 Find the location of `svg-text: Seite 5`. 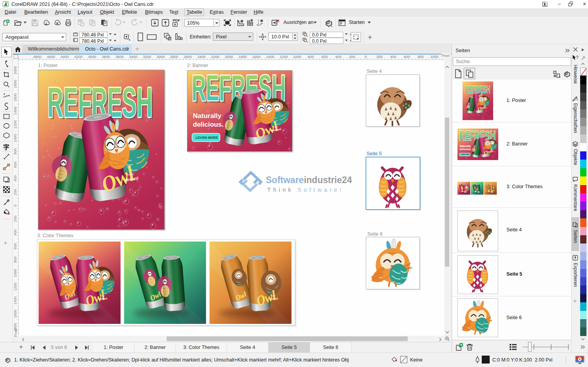

svg-text: Seite 5 is located at coordinates (374, 154).